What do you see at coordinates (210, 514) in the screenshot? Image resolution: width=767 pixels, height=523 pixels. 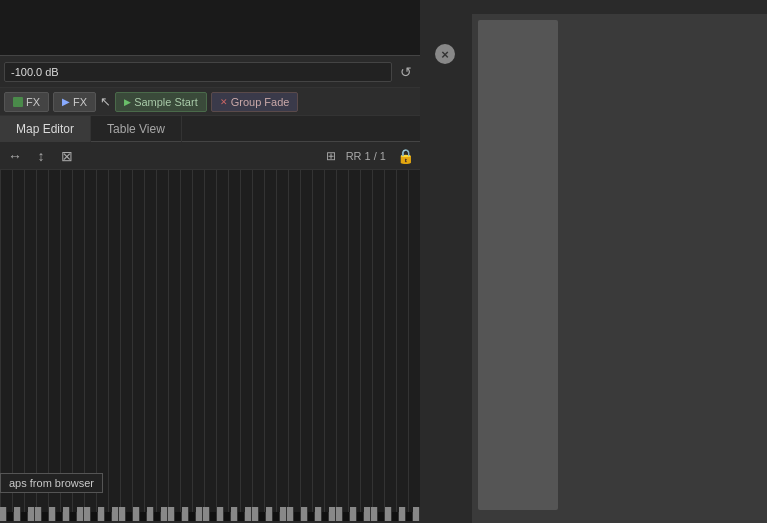 I see `piano-keys-row` at bounding box center [210, 514].